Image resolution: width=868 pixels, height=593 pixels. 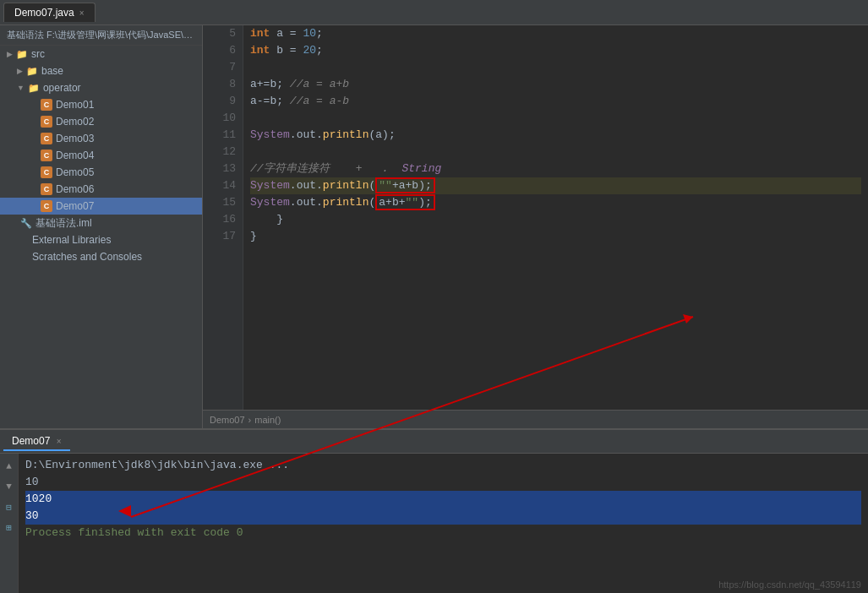 I want to click on line-number-8: 8, so click(x=223, y=84).